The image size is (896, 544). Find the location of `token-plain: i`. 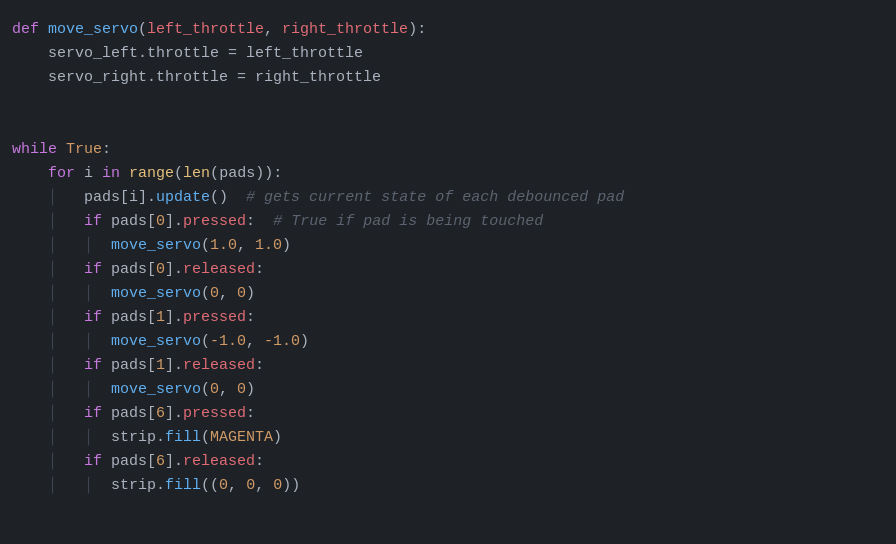

token-plain: i is located at coordinates (134, 198).